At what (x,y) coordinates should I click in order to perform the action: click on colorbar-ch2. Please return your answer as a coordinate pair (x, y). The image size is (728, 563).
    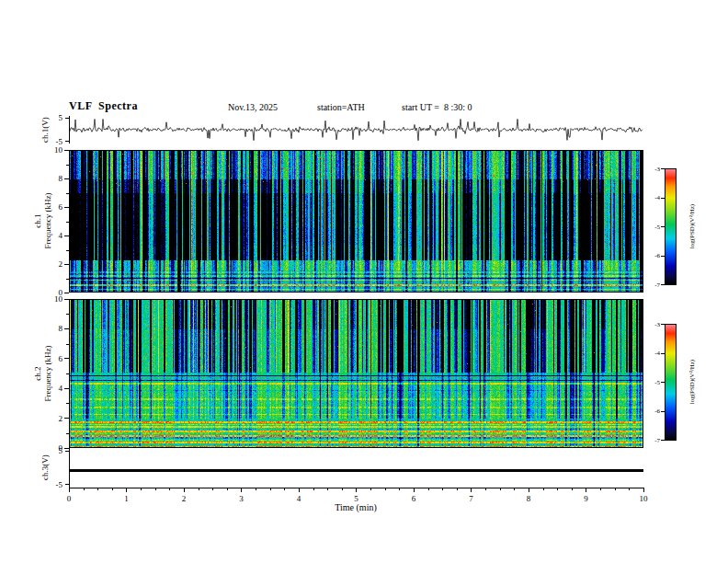
    Looking at the image, I should click on (671, 383).